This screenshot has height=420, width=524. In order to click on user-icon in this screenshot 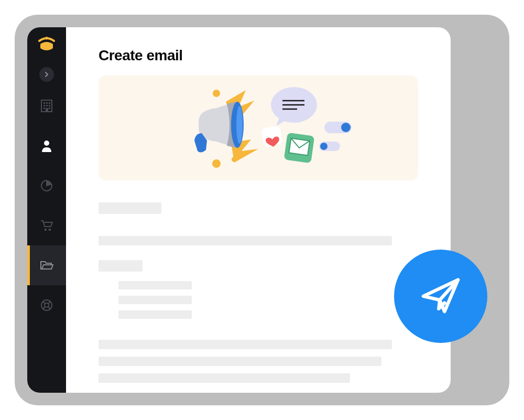, I will do `click(47, 146)`.